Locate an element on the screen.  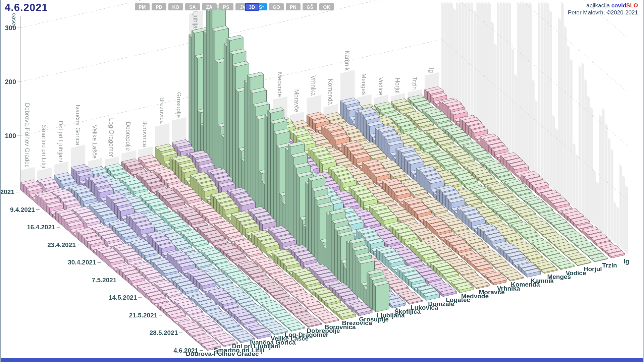
region-button-sa: SA is located at coordinates (193, 7).